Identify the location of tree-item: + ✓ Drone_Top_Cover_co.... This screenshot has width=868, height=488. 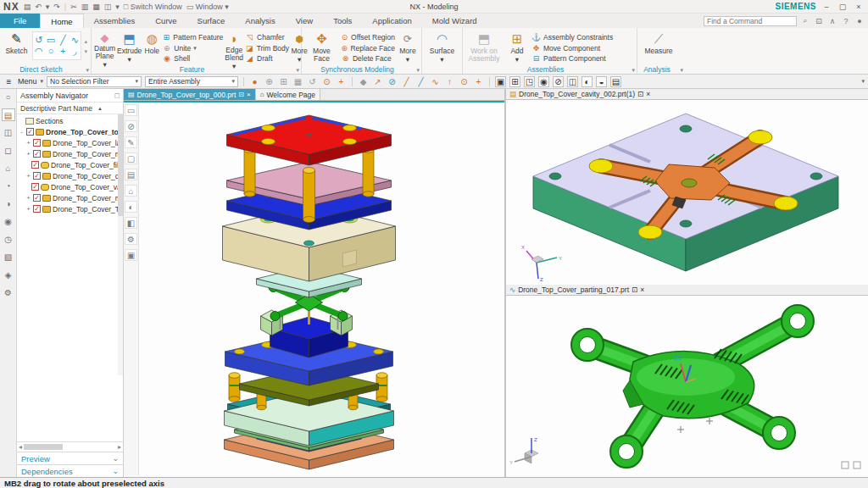
(70, 176).